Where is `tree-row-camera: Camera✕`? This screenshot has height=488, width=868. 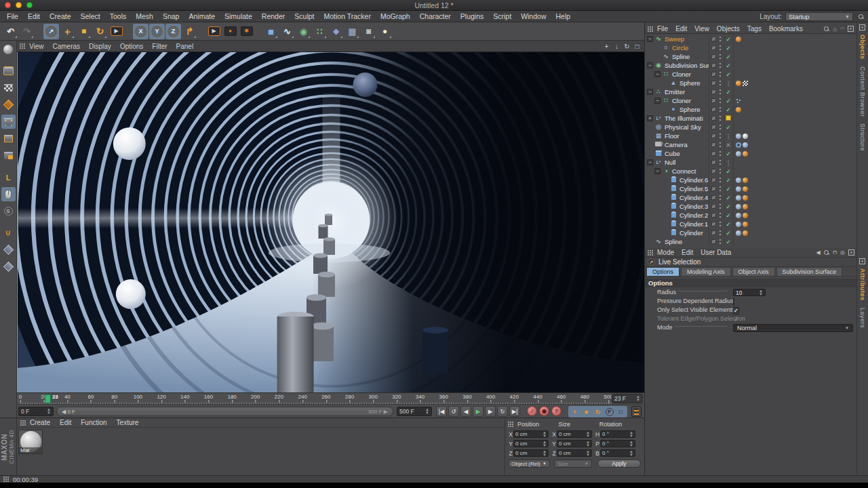 tree-row-camera: Camera✕ is located at coordinates (751, 145).